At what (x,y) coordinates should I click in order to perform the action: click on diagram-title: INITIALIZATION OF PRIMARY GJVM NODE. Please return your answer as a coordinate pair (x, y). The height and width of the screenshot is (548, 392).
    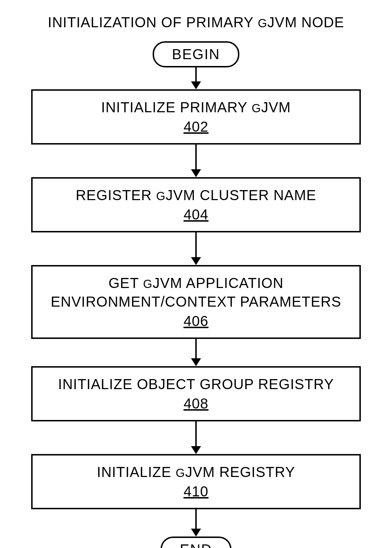
    Looking at the image, I should click on (196, 22).